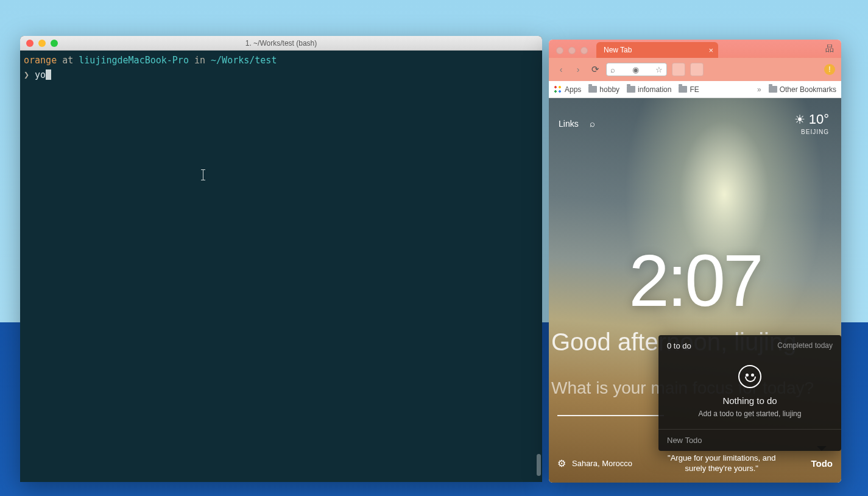 The image size is (868, 496). I want to click on browser-chrome: New Tab × 品 ‹ › ⟳ ⌕ ◉ ☆ !, so click(695, 60).